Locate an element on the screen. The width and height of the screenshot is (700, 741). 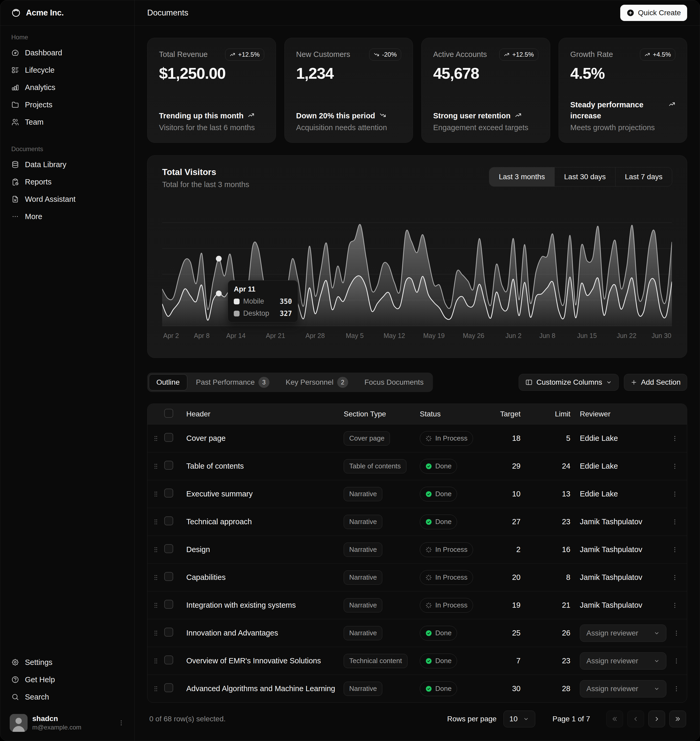
limit-value: 26 is located at coordinates (552, 633).